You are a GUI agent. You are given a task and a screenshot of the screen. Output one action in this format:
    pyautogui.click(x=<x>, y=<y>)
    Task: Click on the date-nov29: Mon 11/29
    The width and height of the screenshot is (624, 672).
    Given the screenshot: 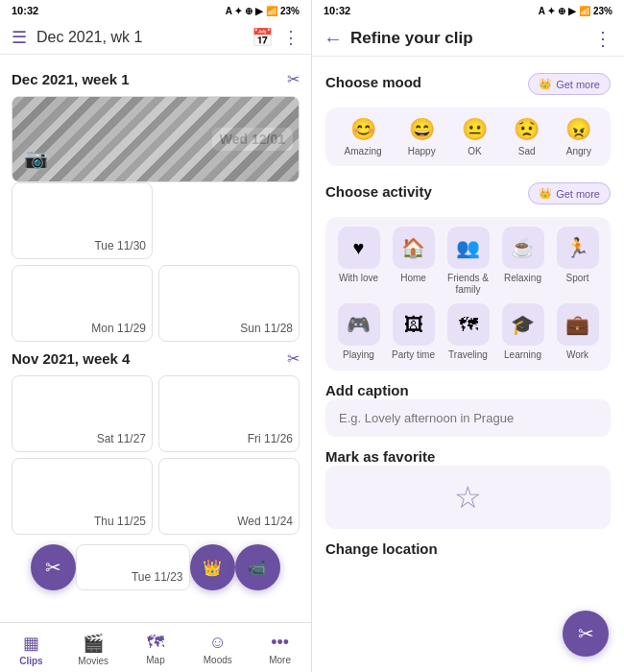 What is the action you would take?
    pyautogui.click(x=119, y=328)
    